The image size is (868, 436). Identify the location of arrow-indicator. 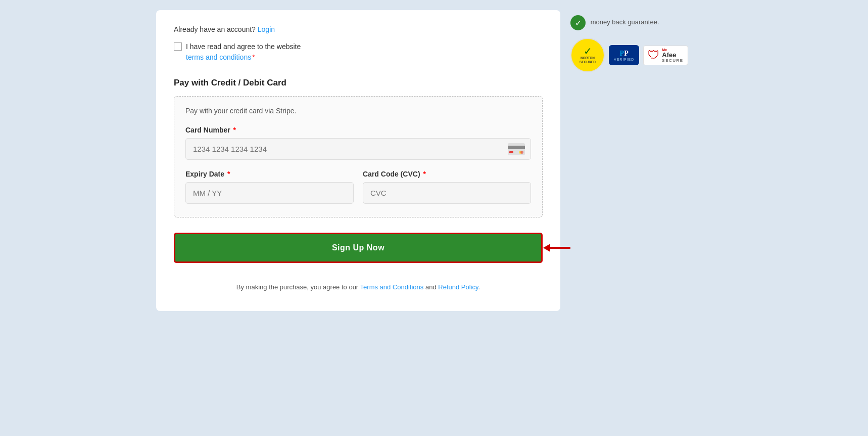
(557, 248).